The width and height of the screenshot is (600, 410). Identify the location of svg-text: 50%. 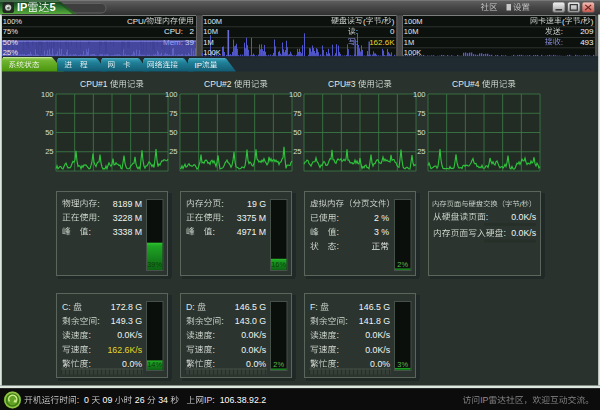
(10, 42).